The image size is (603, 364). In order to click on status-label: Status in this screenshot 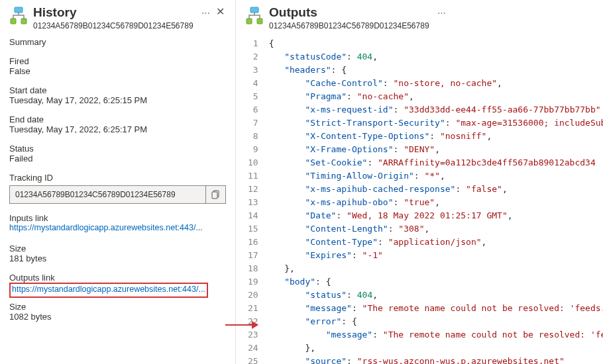, I will do `click(118, 148)`.